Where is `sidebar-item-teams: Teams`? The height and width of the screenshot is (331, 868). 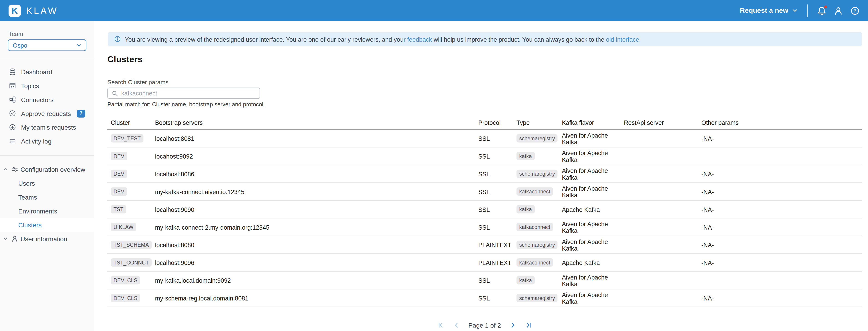
sidebar-item-teams: Teams is located at coordinates (47, 197).